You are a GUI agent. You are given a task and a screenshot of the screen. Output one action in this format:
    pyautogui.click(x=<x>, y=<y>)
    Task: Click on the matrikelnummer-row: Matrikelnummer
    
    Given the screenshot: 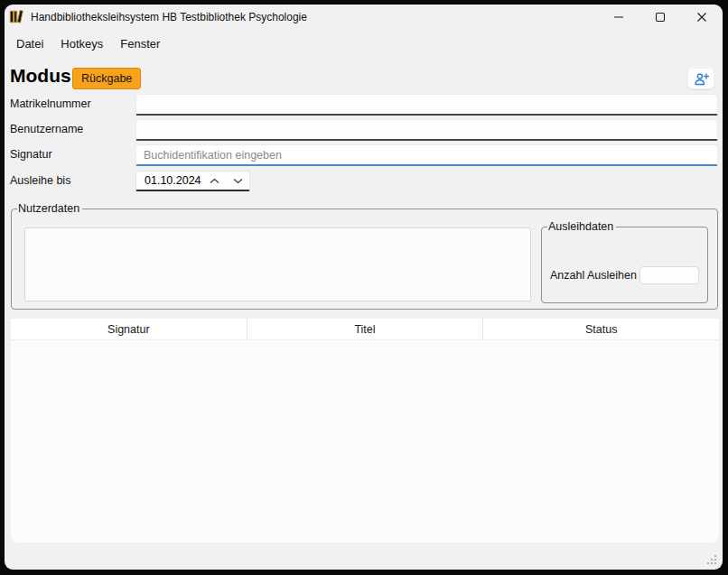 What is the action you would take?
    pyautogui.click(x=363, y=105)
    